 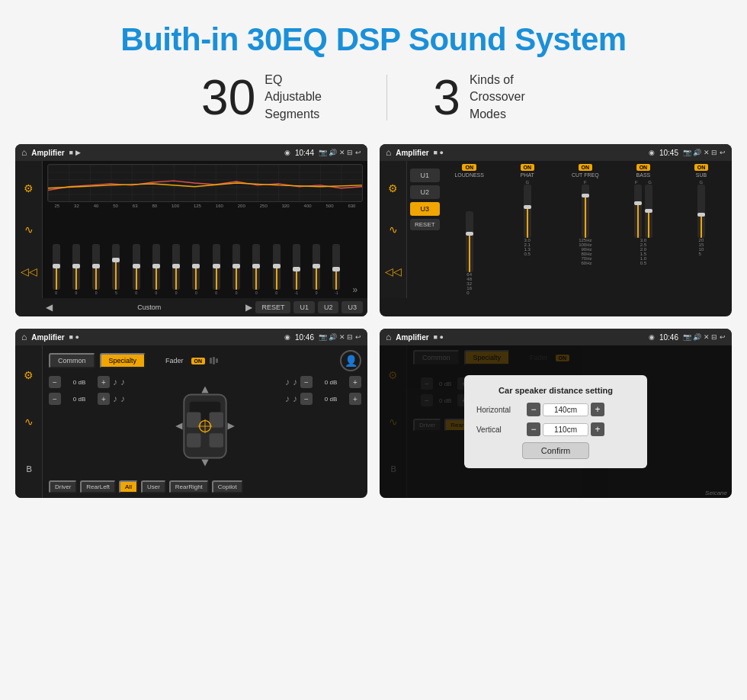 I want to click on eq-slider-1: 0, so click(x=56, y=270).